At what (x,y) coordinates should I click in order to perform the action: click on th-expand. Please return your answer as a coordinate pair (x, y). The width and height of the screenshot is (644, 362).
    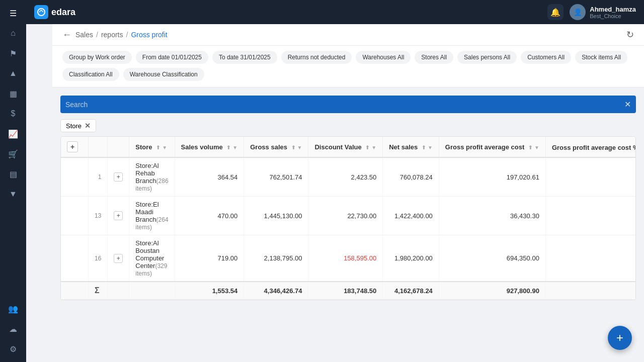
    Looking at the image, I should click on (119, 147).